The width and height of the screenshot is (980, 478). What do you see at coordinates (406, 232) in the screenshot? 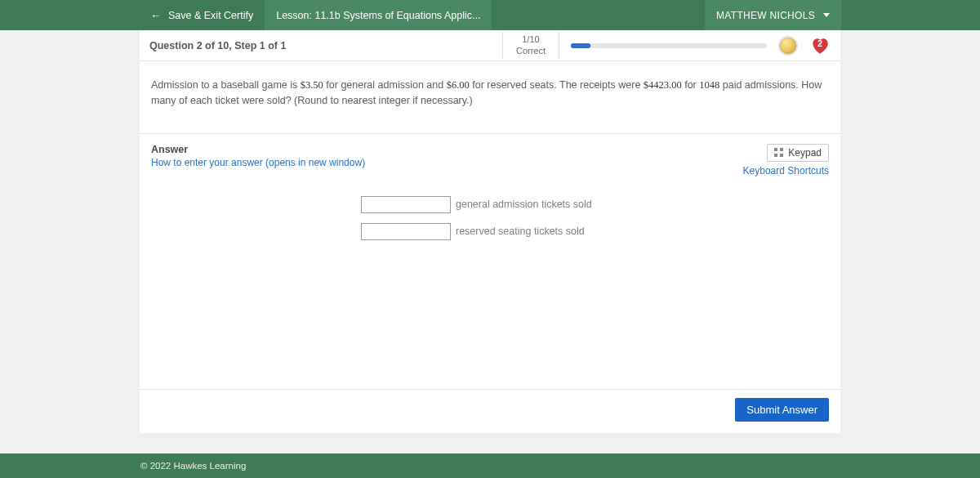
I see `reserved-seating-input` at bounding box center [406, 232].